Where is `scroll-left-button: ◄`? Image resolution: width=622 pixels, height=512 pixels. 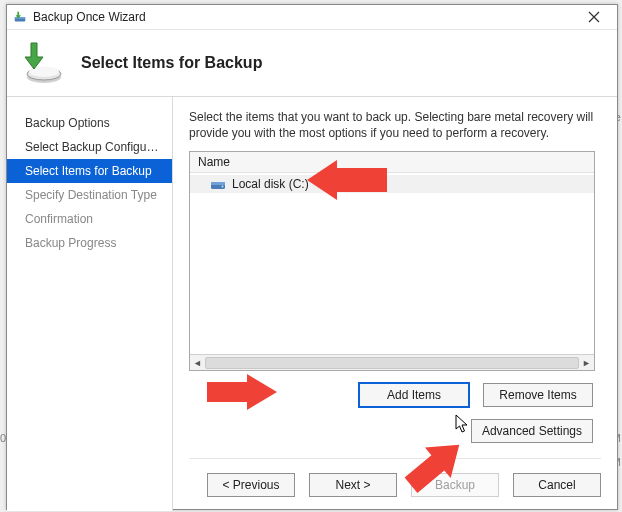 scroll-left-button: ◄ is located at coordinates (198, 363).